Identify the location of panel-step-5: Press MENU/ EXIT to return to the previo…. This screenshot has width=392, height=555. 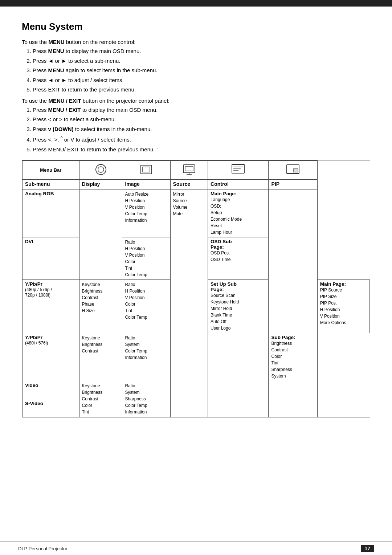
(201, 150).